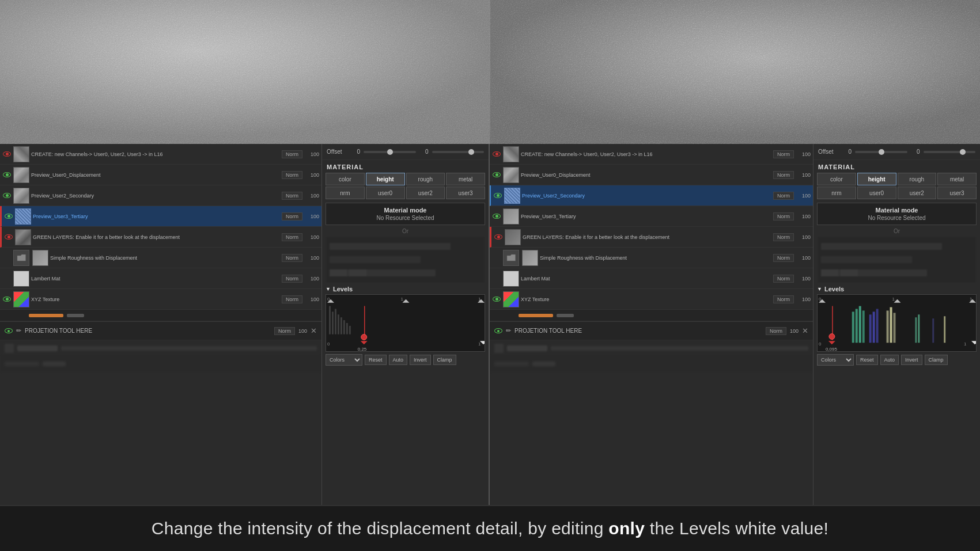 The height and width of the screenshot is (551, 980). I want to click on r-tab-user3: user3, so click(957, 193).